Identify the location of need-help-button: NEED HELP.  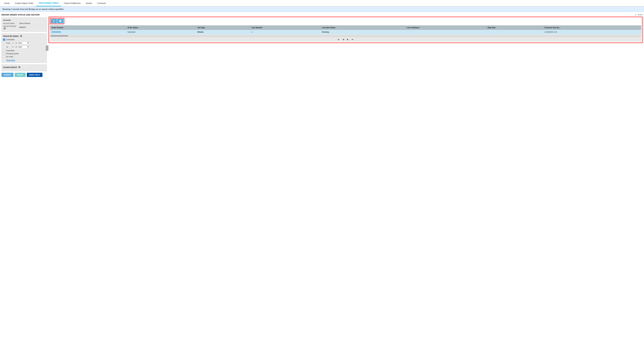
(34, 75).